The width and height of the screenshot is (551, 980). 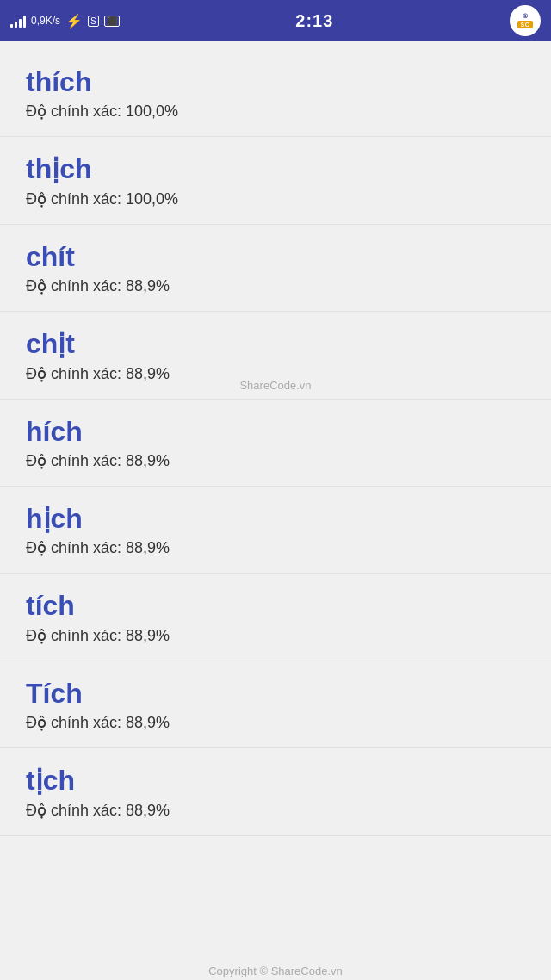 I want to click on network-speed: 0,9K/s, so click(x=46, y=21).